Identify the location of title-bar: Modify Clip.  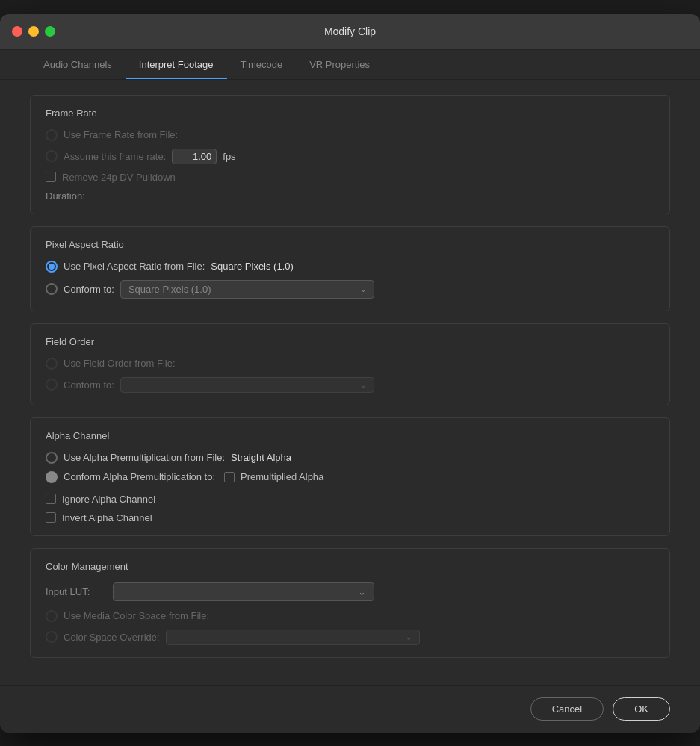
(350, 32).